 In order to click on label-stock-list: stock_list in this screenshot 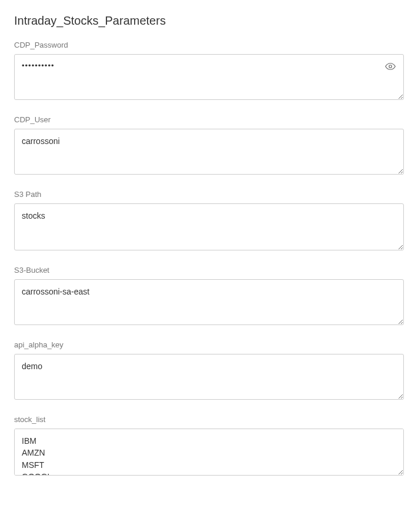, I will do `click(209, 420)`.